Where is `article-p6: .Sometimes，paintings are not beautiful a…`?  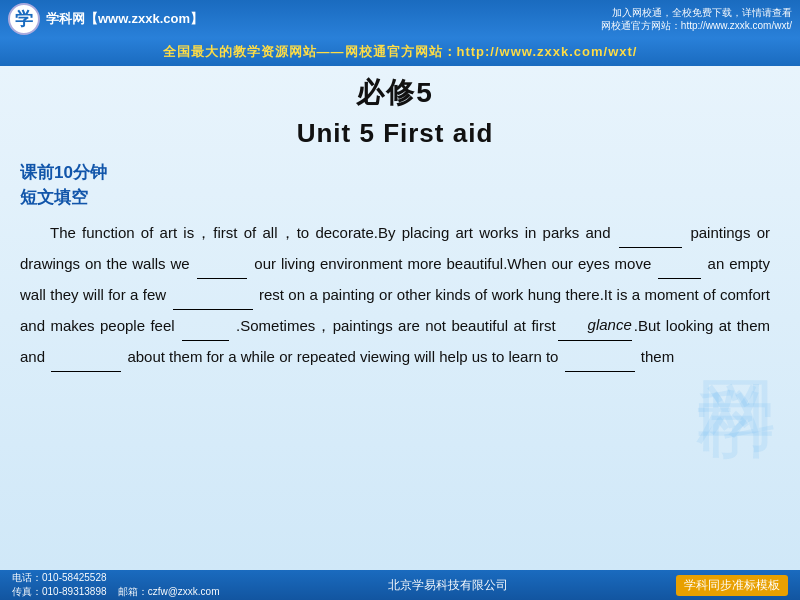 article-p6: .Sometimes，paintings are not beautiful a… is located at coordinates (396, 326).